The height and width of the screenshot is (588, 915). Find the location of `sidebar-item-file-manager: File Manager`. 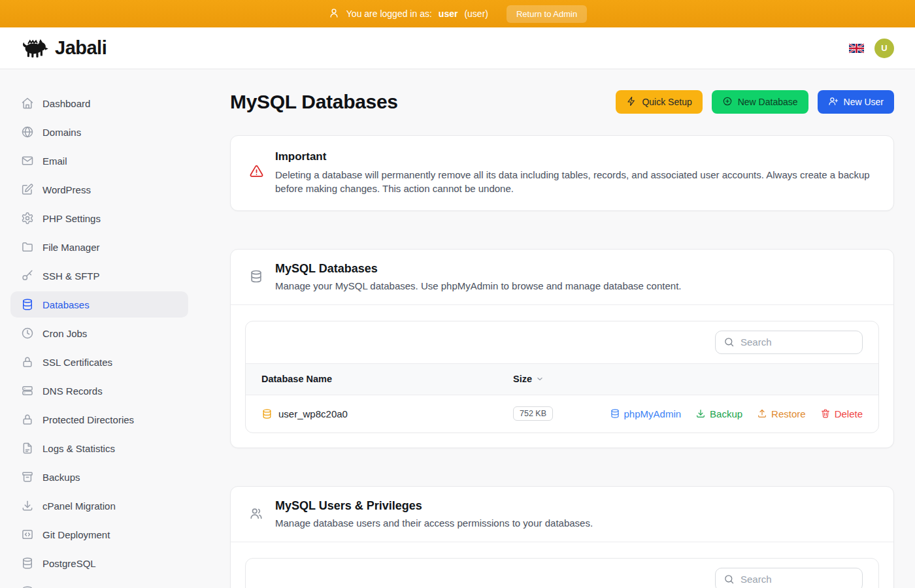

sidebar-item-file-manager: File Manager is located at coordinates (99, 247).